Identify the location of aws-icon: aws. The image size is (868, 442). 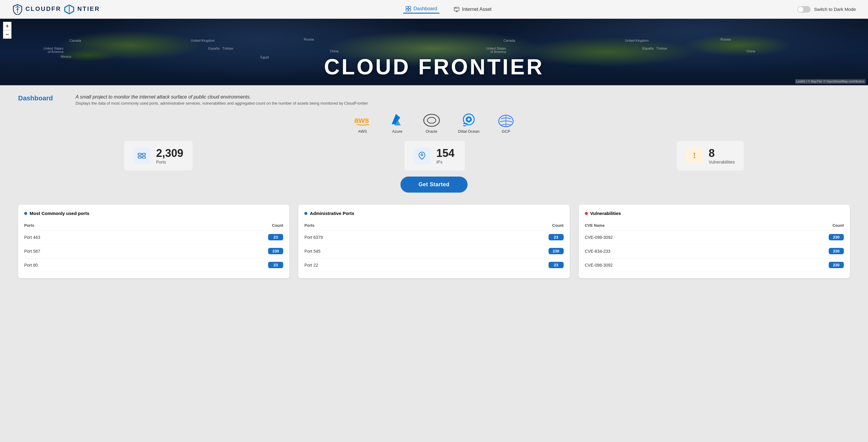
(363, 120).